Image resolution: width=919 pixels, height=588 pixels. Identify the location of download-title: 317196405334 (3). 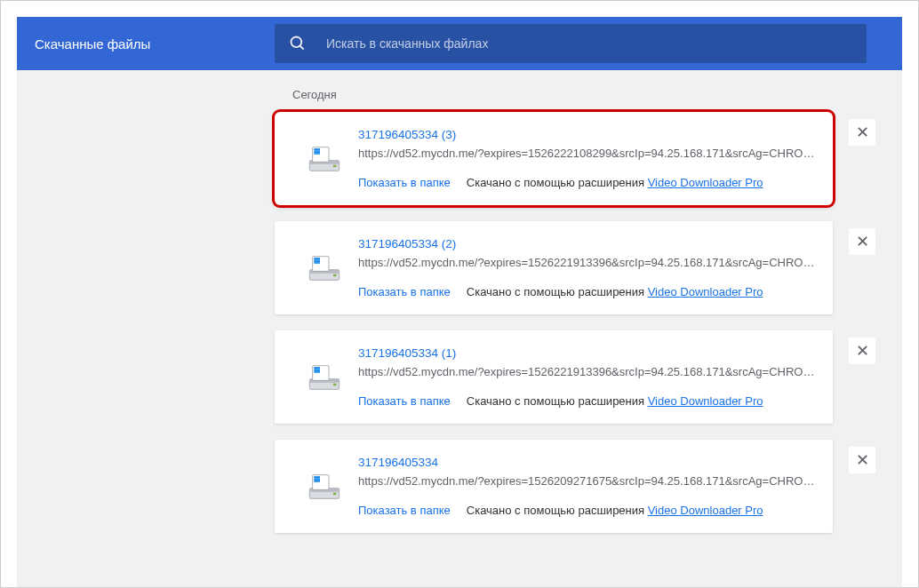
(588, 135).